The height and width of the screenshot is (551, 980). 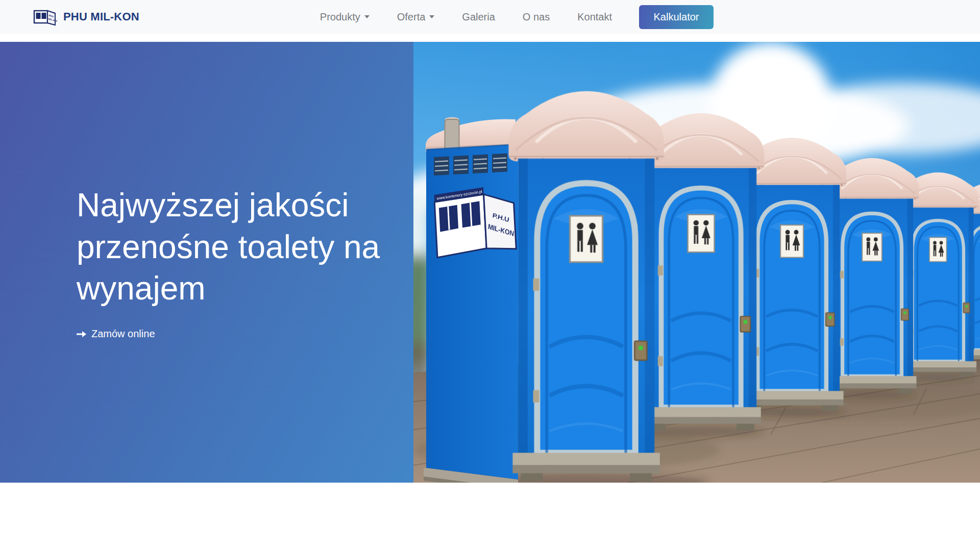 What do you see at coordinates (86, 17) in the screenshot?
I see `brand-logo: PHU MIL-KON PHU MIL-KON` at bounding box center [86, 17].